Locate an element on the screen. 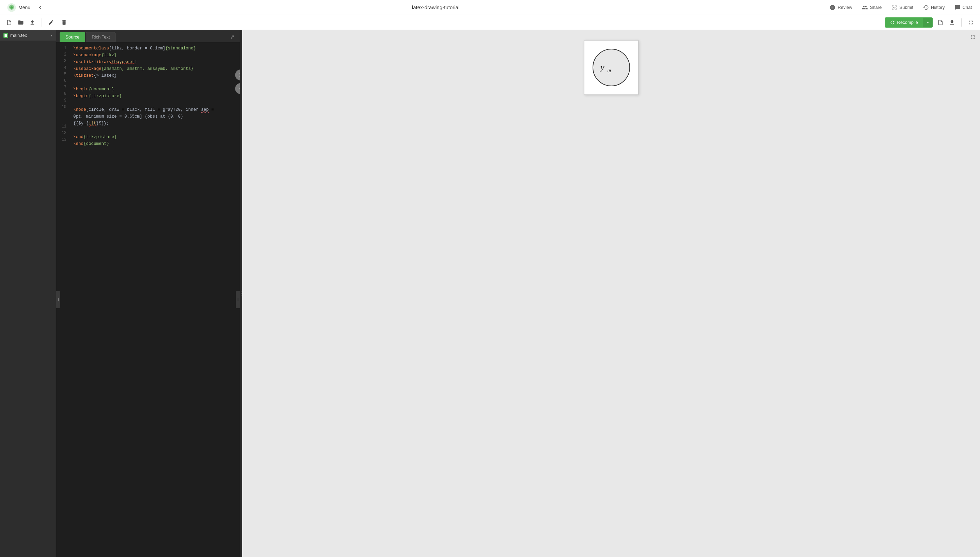 This screenshot has width=980, height=557. fullscreen-button is located at coordinates (971, 22).